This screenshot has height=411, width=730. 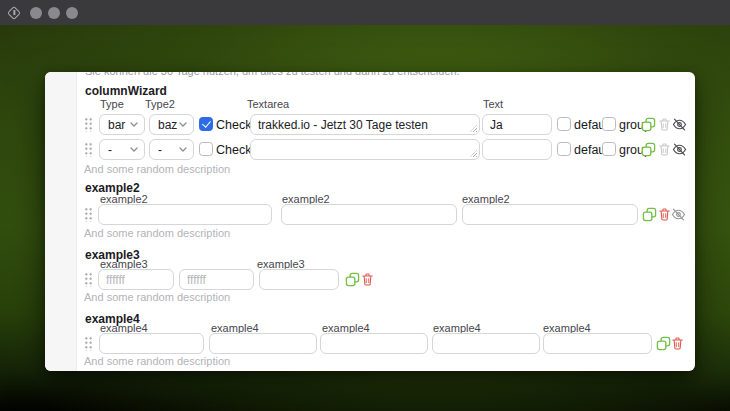 What do you see at coordinates (112, 104) in the screenshot?
I see `field-label-type: Type` at bounding box center [112, 104].